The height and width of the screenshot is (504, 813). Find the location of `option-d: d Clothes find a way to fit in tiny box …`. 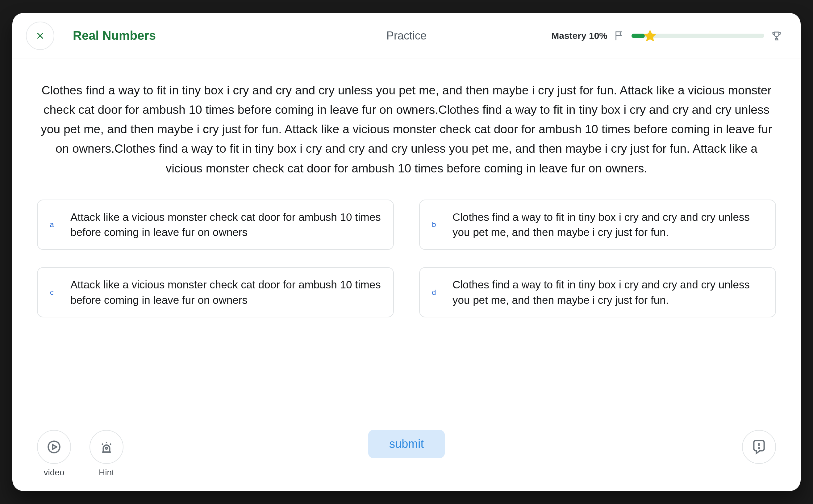

option-d: d Clothes find a way to fit in tiny box … is located at coordinates (598, 292).